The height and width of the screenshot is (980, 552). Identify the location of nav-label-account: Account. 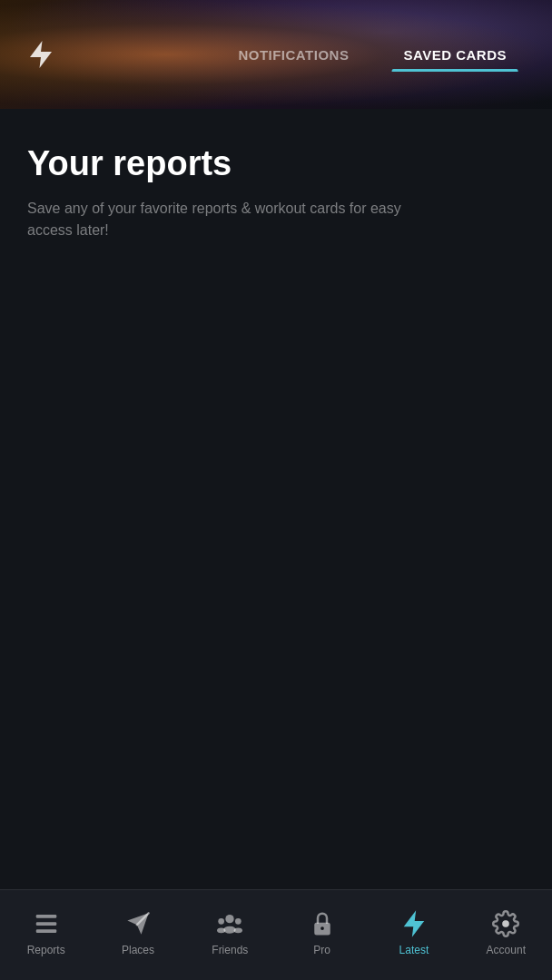
(507, 950).